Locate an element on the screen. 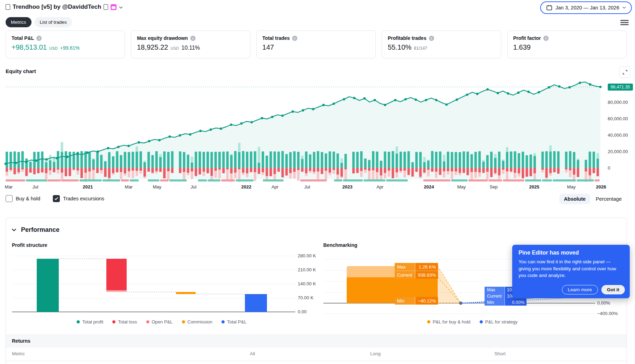 The width and height of the screenshot is (635, 364). stat-value: 55.10% is located at coordinates (400, 48).